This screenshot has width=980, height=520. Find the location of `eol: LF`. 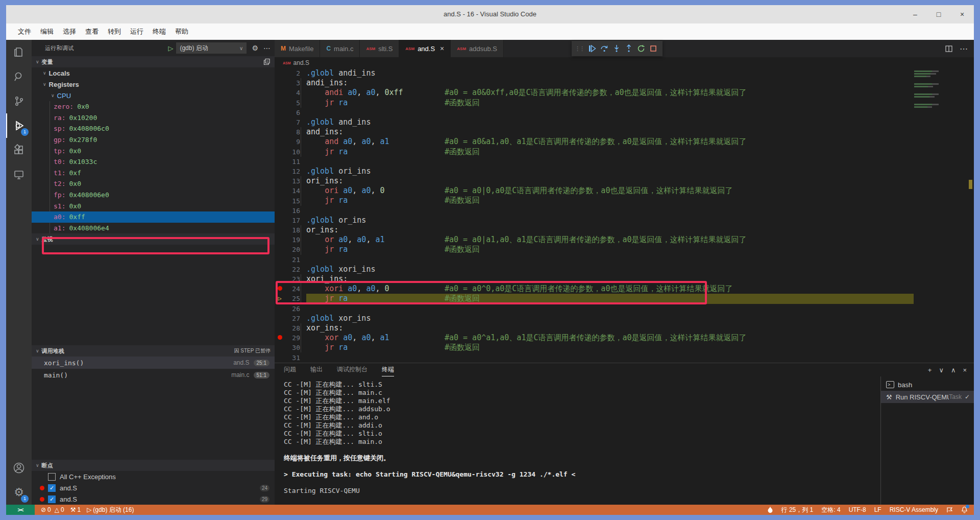

eol: LF is located at coordinates (878, 510).